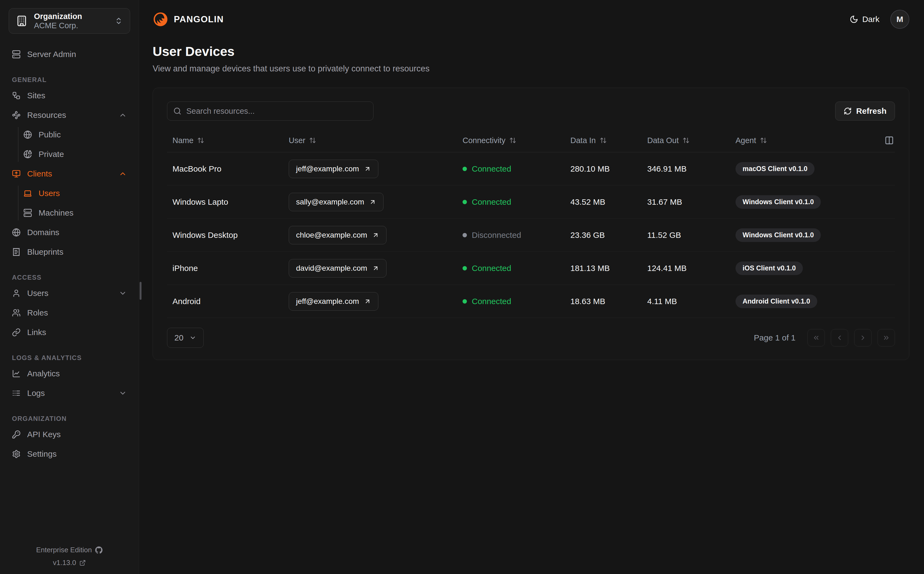 Image resolution: width=924 pixels, height=574 pixels. Describe the element at coordinates (185, 338) in the screenshot. I see `page-size-select: 20` at that location.